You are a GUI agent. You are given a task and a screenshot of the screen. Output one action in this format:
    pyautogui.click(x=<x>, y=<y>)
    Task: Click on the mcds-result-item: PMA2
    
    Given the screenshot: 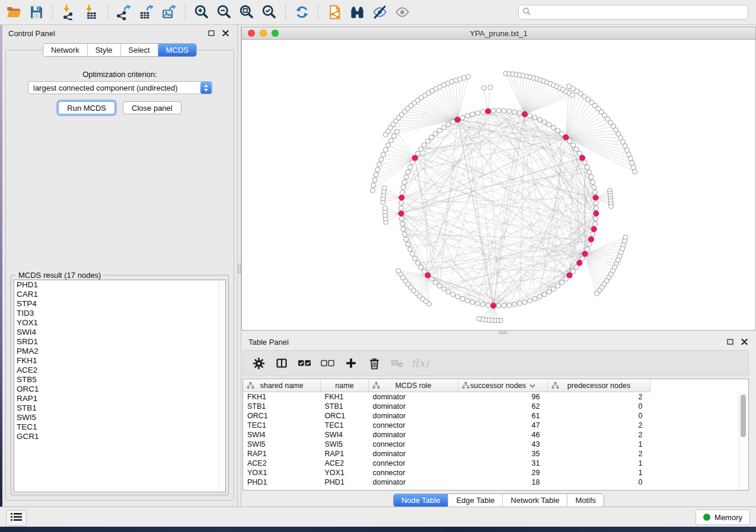 What is the action you would take?
    pyautogui.click(x=120, y=351)
    